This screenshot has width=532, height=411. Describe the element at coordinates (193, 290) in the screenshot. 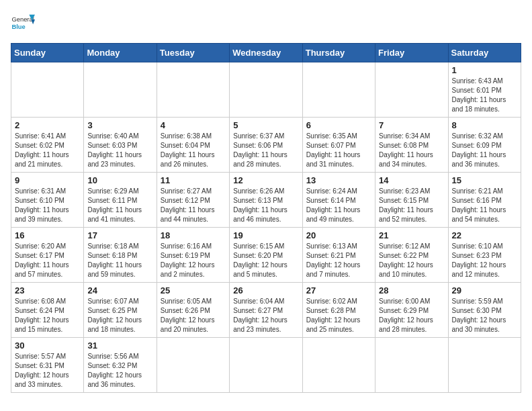

I see `day-number: 25` at that location.